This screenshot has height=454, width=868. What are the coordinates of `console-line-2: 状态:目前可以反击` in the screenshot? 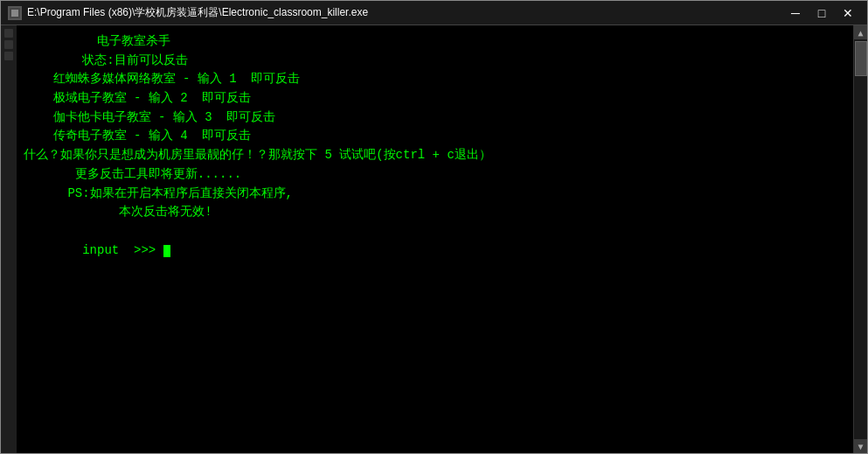 It's located at (437, 61).